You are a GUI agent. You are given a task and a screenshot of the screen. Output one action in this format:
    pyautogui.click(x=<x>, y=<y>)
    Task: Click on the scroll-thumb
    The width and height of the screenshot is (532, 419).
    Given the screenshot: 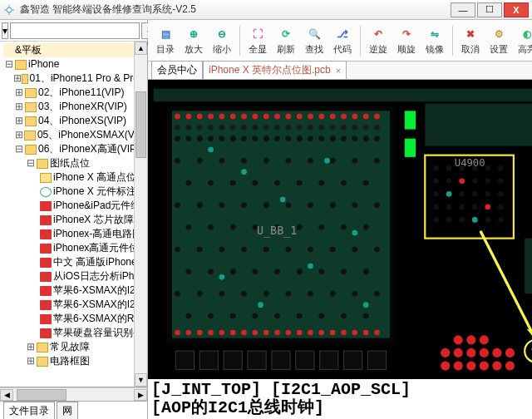 What is the action you would take?
    pyautogui.click(x=141, y=125)
    